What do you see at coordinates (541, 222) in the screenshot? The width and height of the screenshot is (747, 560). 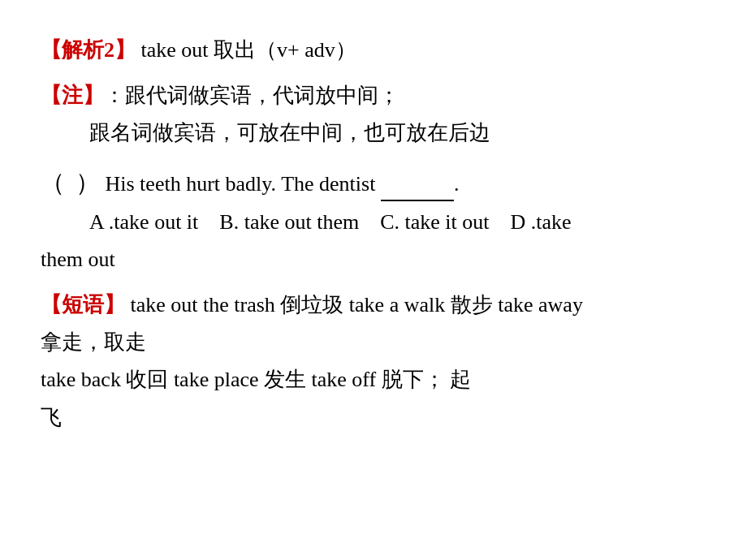 I see `option-d: D .take` at bounding box center [541, 222].